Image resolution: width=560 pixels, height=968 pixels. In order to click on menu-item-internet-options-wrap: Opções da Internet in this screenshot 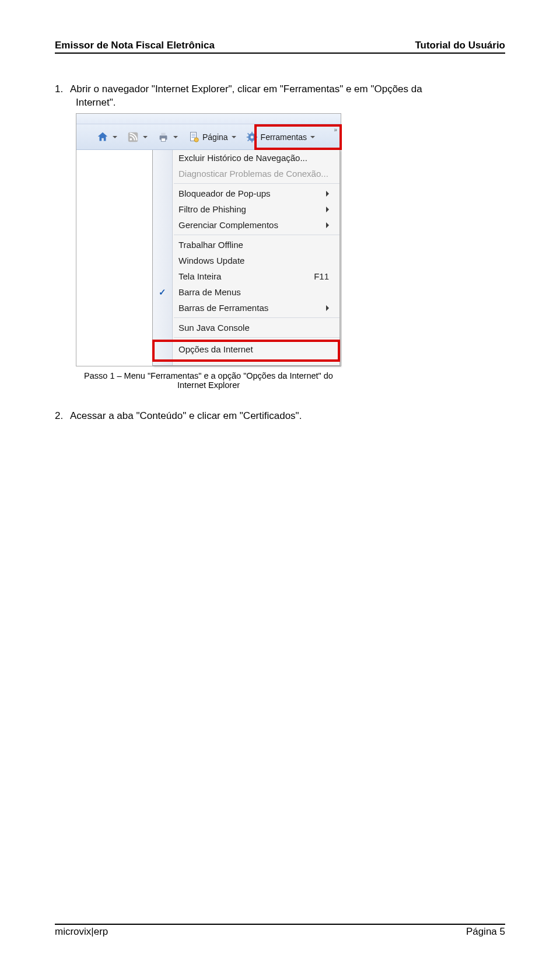, I will do `click(246, 351)`.